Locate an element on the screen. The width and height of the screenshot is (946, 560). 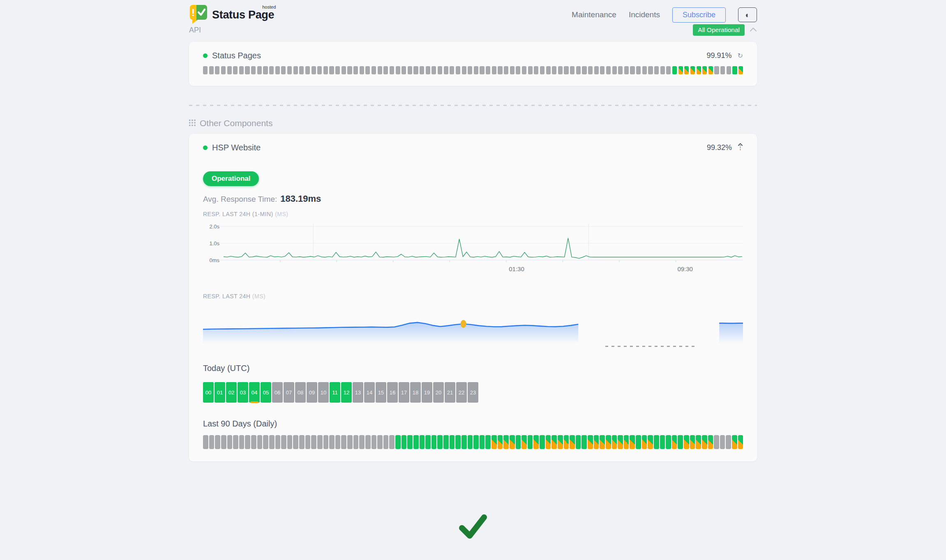
hour-cell: 12 is located at coordinates (346, 392).